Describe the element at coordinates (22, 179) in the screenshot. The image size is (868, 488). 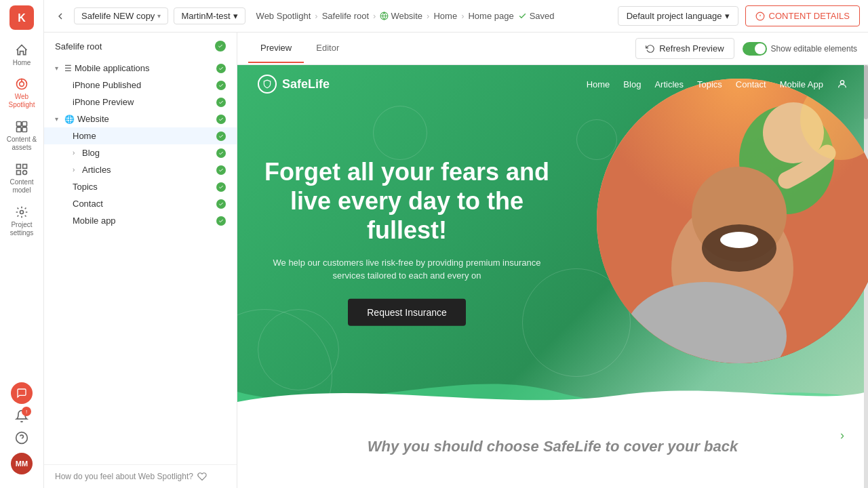
I see `sidebar-item-model: Content model` at that location.